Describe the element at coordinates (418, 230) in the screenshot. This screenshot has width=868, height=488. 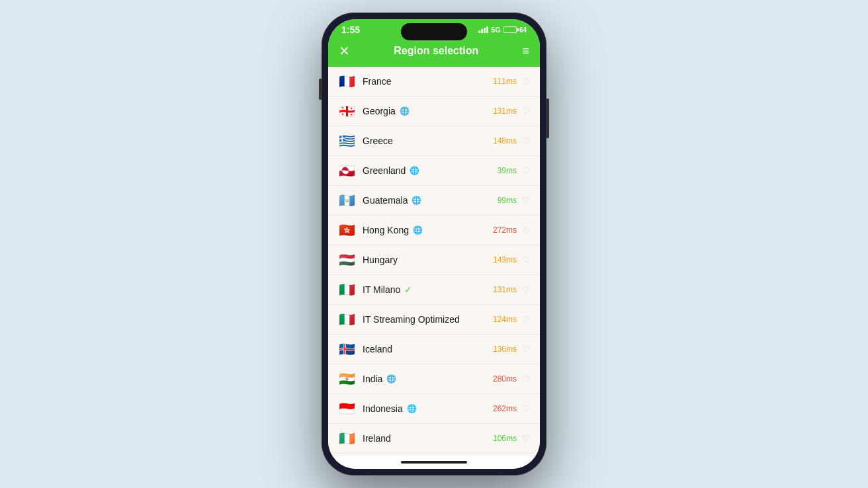
I see `globe-icon-hong-kong: 🌐` at that location.